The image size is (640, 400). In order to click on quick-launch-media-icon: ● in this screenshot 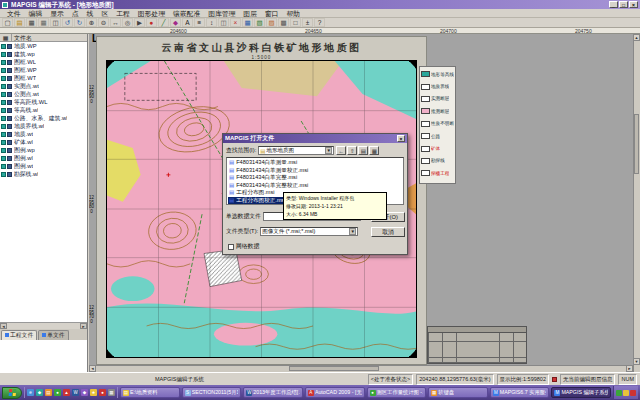, I will do `click(102, 392)`.